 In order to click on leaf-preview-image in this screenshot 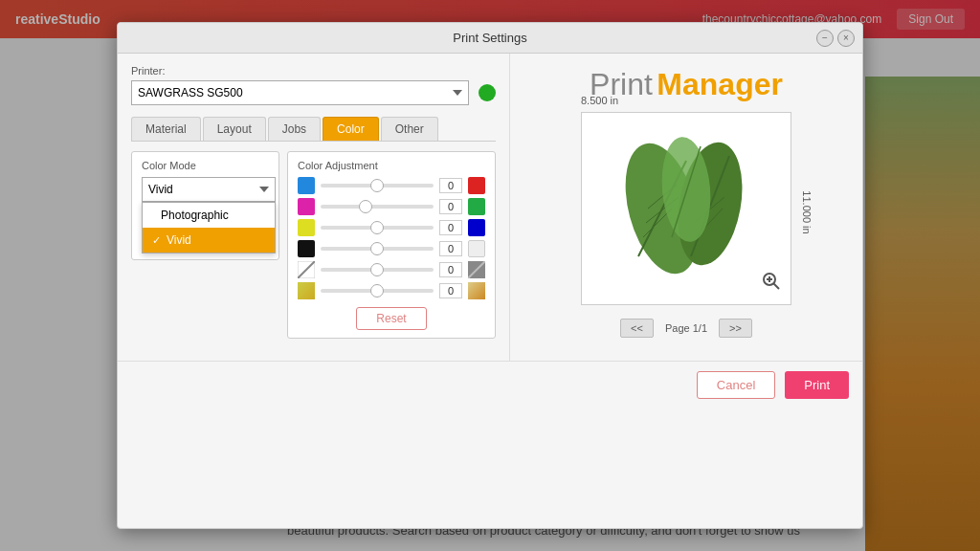, I will do `click(686, 209)`.